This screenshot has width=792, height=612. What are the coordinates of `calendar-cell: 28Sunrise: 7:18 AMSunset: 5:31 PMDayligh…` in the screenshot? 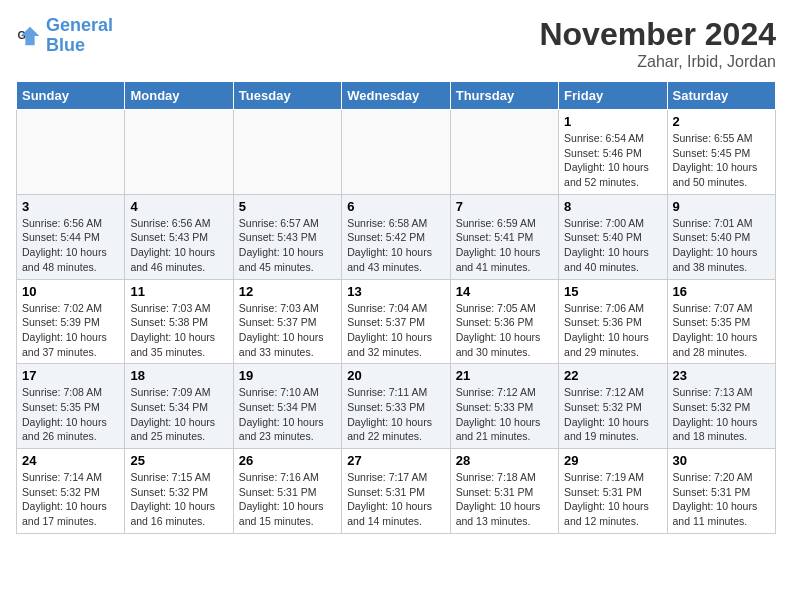 It's located at (504, 492).